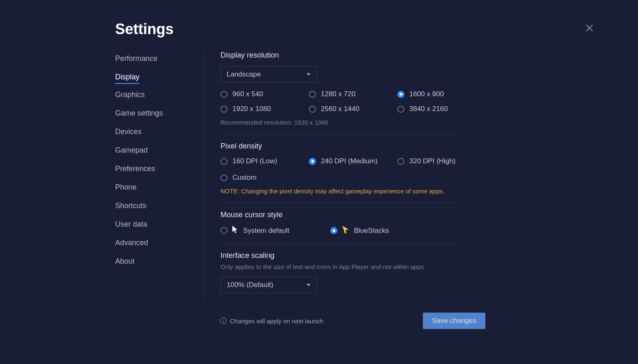 The image size is (638, 364). Describe the element at coordinates (265, 94) in the screenshot. I see `resolution-option-960x540: 960 x 540` at that location.